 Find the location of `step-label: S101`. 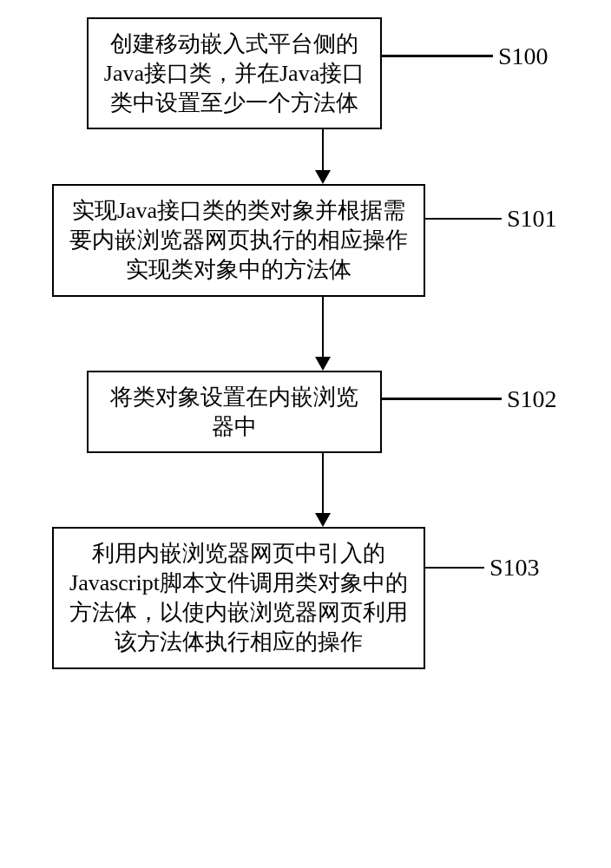

step-label: S101 is located at coordinates (532, 219).